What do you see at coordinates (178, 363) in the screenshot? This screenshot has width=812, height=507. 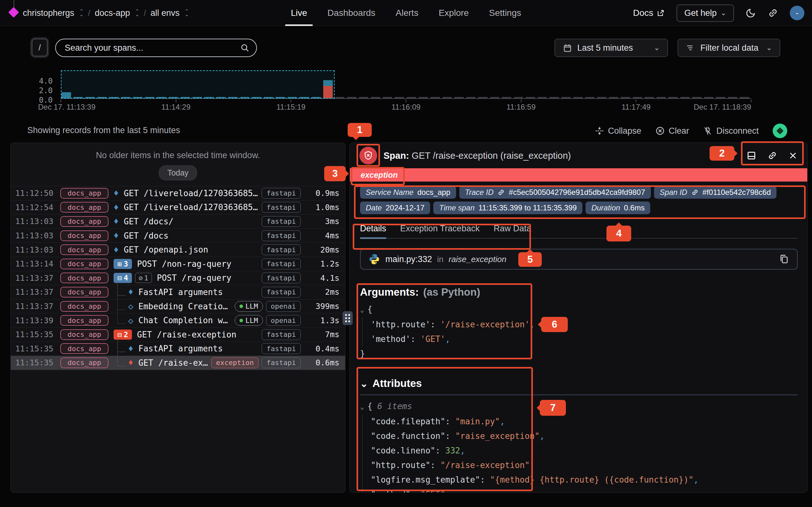 I see `trace-row: 11:15:35docs_app♦GET /raise-exception …e…` at bounding box center [178, 363].